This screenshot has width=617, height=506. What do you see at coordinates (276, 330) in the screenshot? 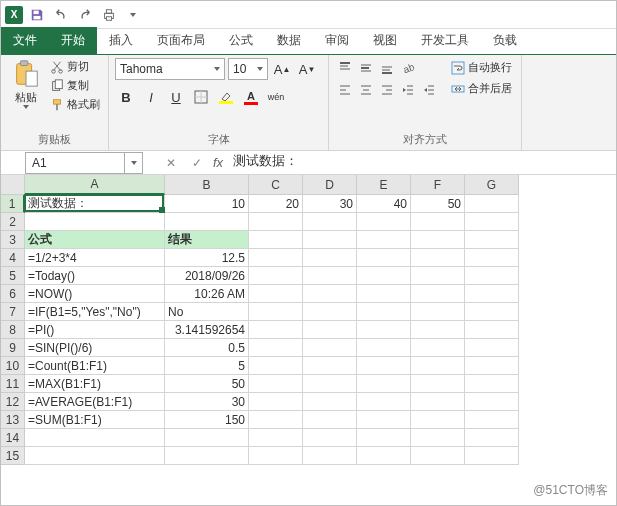
I see `cell-C8` at bounding box center [276, 330].